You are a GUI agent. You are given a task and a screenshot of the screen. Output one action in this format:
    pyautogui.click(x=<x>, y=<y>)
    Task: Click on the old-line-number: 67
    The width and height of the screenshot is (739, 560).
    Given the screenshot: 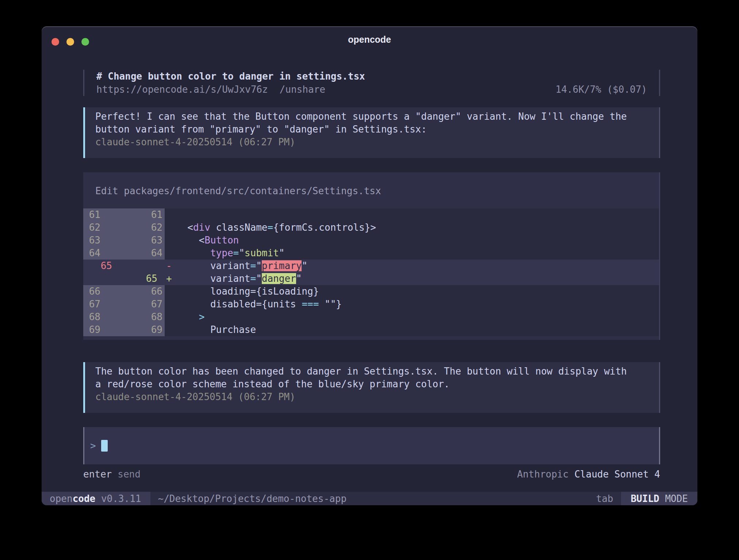 What is the action you would take?
    pyautogui.click(x=92, y=304)
    